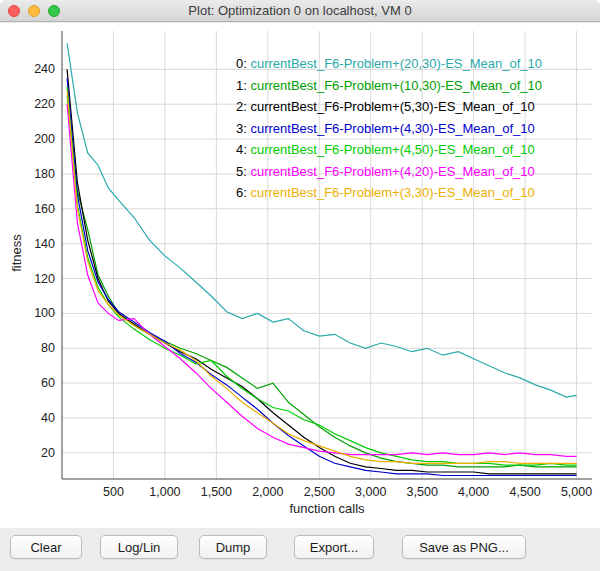 This screenshot has width=600, height=571. I want to click on close-button, so click(14, 11).